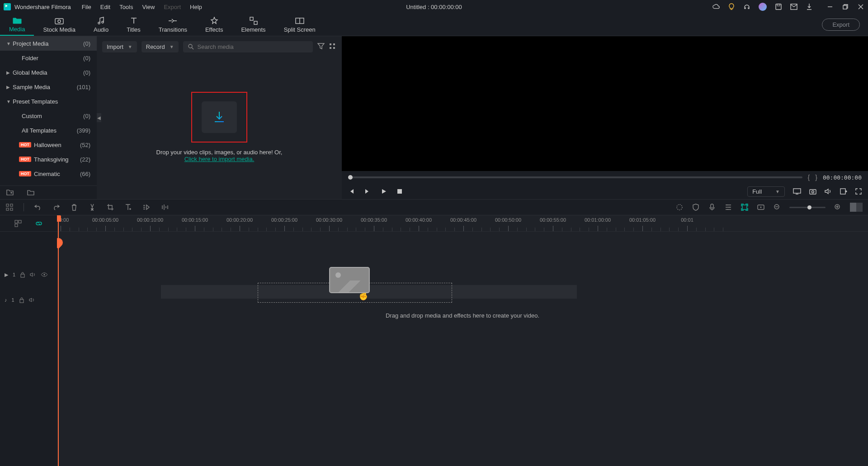 Image resolution: width=868 pixels, height=466 pixels. I want to click on crop-icon, so click(110, 207).